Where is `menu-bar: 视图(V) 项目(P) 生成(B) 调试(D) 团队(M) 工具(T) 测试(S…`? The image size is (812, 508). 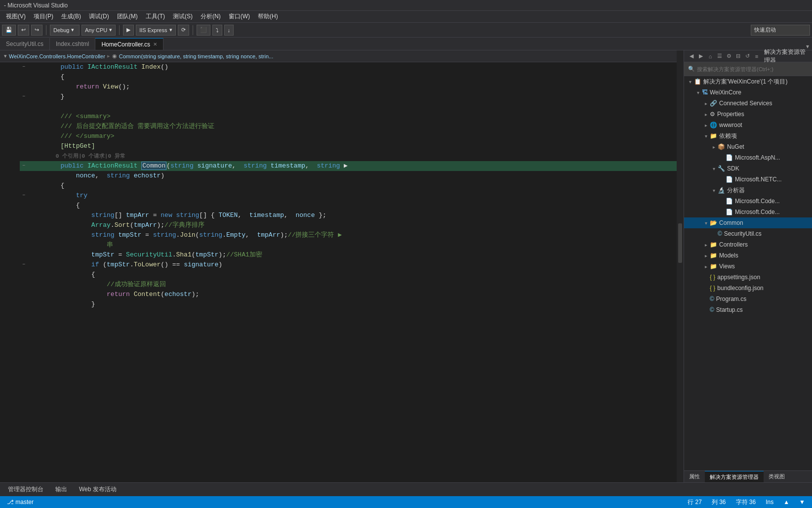
menu-bar: 视图(V) 项目(P) 生成(B) 调试(D) 团队(M) 工具(T) 测试(S… is located at coordinates (406, 17).